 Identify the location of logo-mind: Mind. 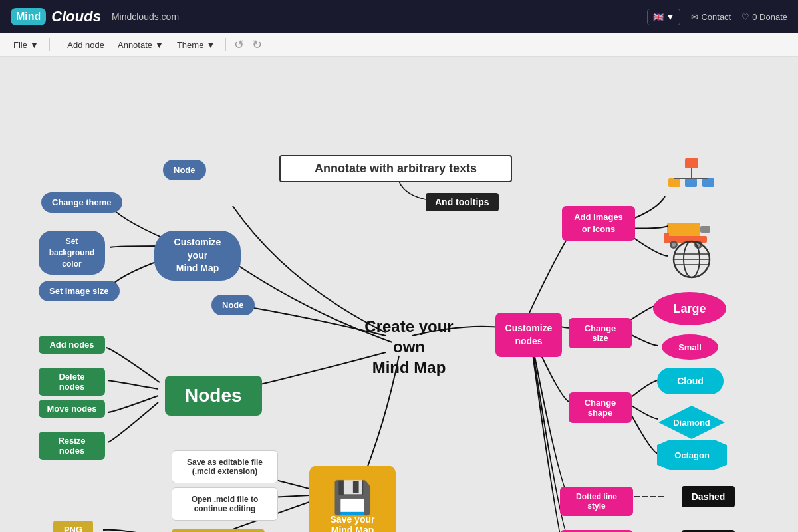
(28, 16).